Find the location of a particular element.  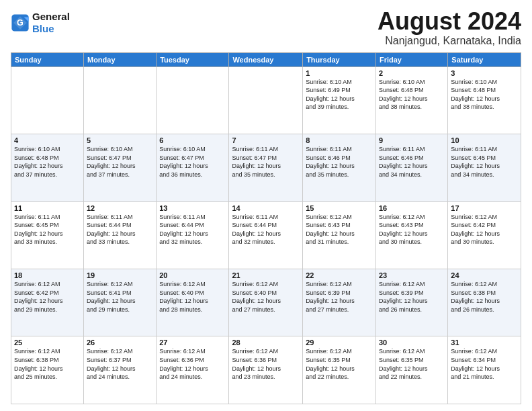

day-number: 23 is located at coordinates (412, 275).